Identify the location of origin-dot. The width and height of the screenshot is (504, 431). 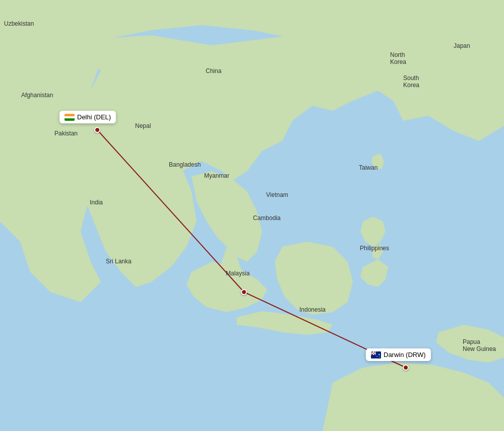
(97, 130).